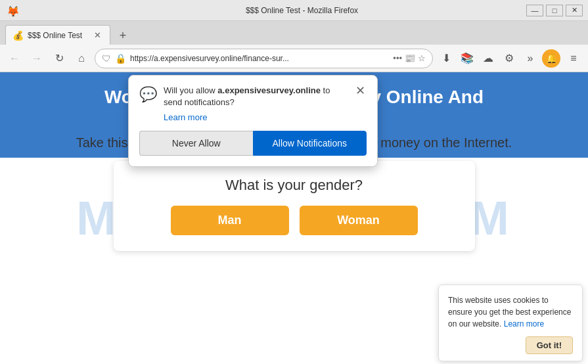 The image size is (588, 364). Describe the element at coordinates (121, 58) in the screenshot. I see `lock-icon: 🔒` at that location.